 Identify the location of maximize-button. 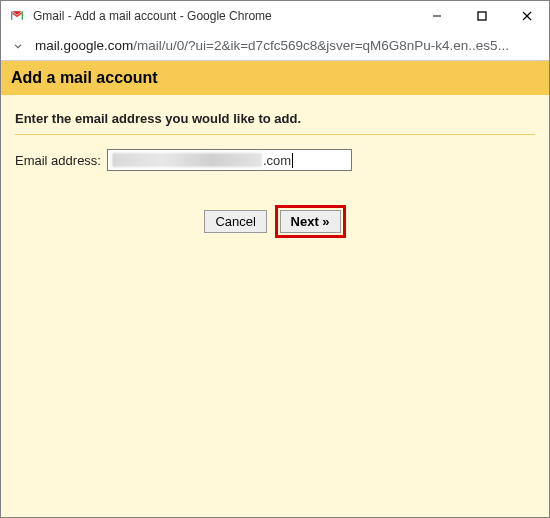
(482, 16).